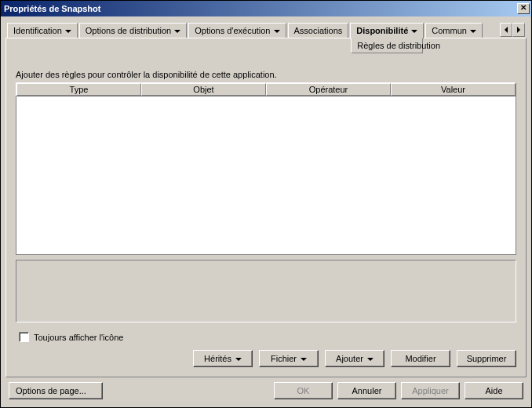 The height and width of the screenshot is (408, 532). Describe the element at coordinates (266, 390) in the screenshot. I see `dialog-footer: Options de page... OK Annuler Appliquer …` at that location.